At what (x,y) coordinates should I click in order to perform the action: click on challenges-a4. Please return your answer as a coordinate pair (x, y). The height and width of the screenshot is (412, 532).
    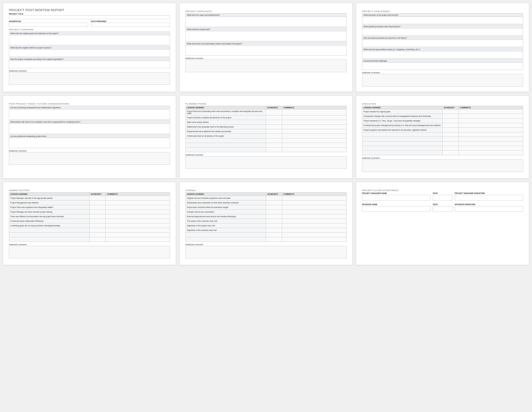
    Looking at the image, I should click on (442, 55).